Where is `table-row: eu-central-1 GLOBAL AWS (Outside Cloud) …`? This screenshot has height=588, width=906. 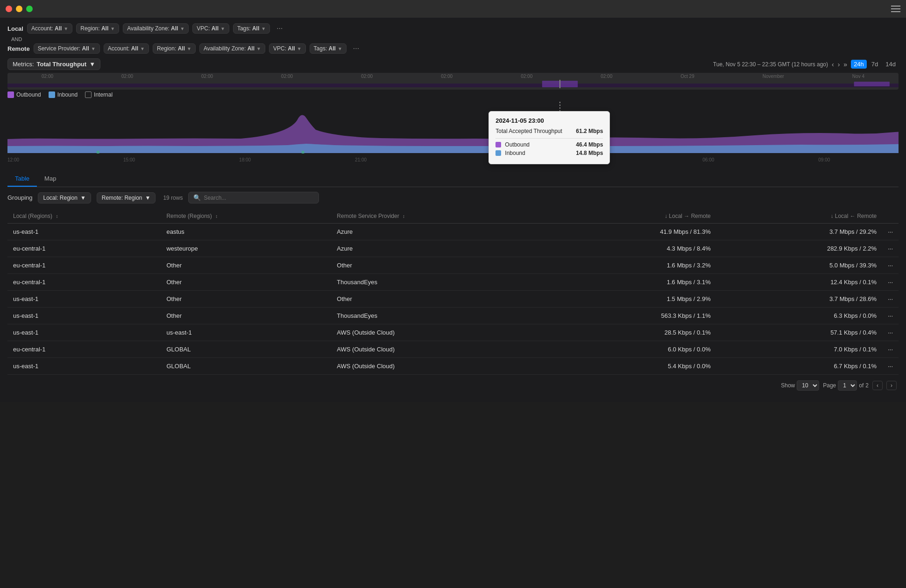
table-row: eu-central-1 GLOBAL AWS (Outside Cloud) … is located at coordinates (453, 350).